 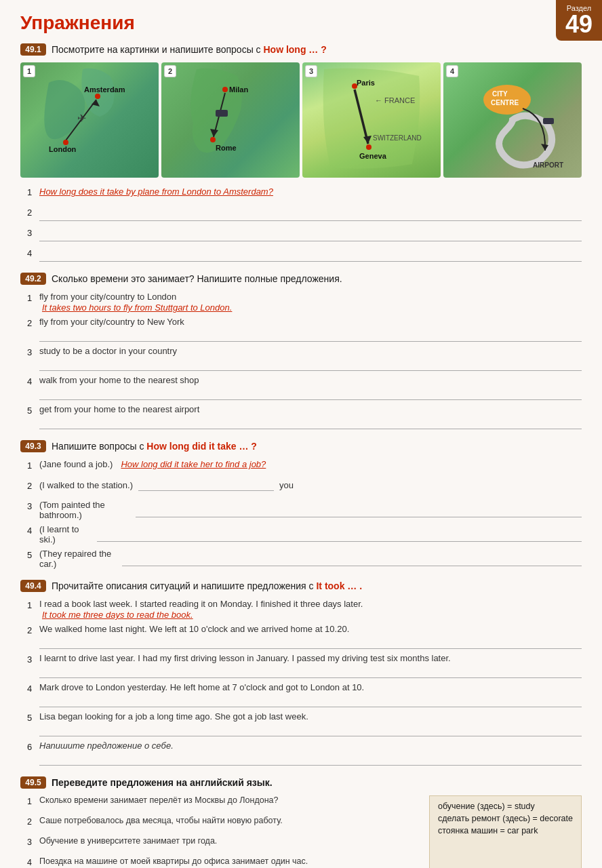 What do you see at coordinates (193, 464) in the screenshot?
I see `answer-49-3-1: How long did it take her to find a job?` at bounding box center [193, 464].